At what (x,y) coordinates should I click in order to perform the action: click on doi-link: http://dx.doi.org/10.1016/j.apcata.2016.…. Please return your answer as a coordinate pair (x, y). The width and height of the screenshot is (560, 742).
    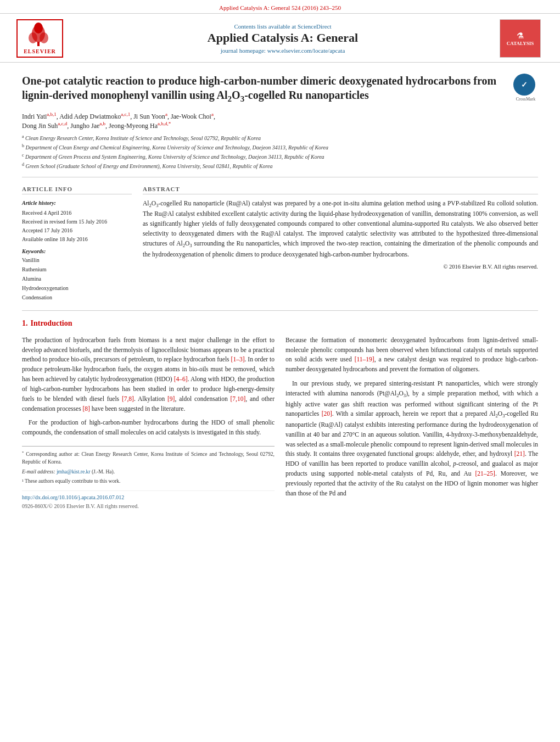
    Looking at the image, I should click on (148, 498).